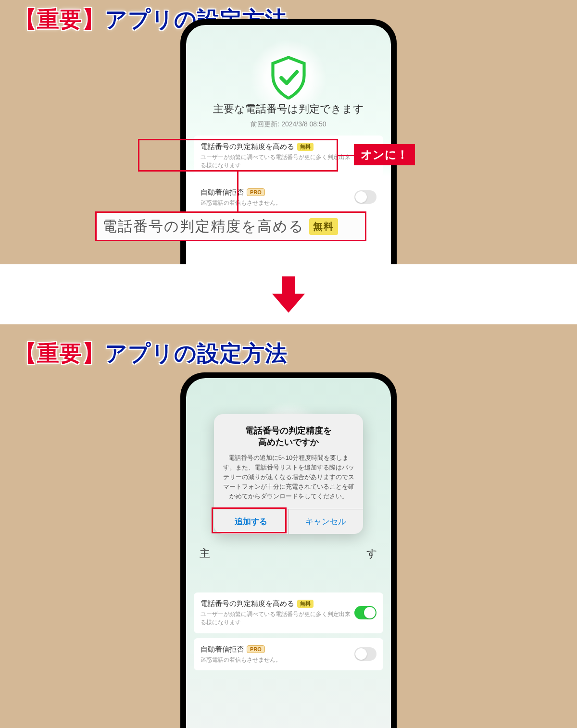 The image size is (577, 728). Describe the element at coordinates (288, 478) in the screenshot. I see `dialog-body: 電話番号の追加に5~10分程度時間を要します。また、電話番号リストを追加する際は…` at that location.